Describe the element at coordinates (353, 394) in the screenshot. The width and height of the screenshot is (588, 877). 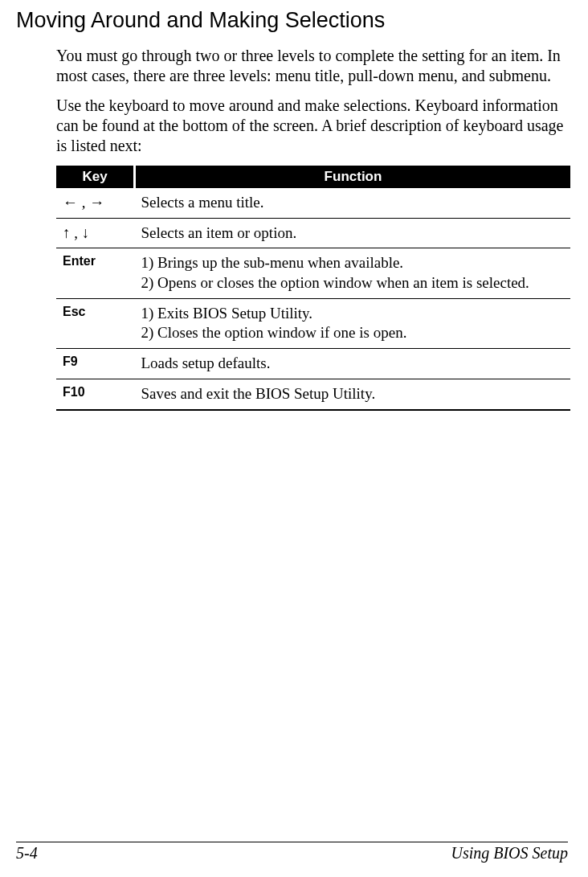
I see `function-cell: Saves and exit the BIOS Setup Utility.` at that location.